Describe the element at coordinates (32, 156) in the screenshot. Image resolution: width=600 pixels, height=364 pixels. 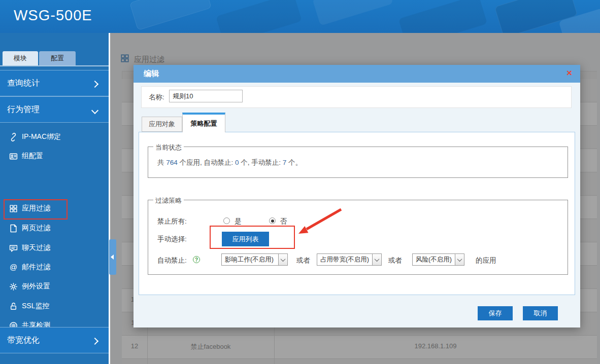
I see `sidebar-item-label: 组配置` at that location.